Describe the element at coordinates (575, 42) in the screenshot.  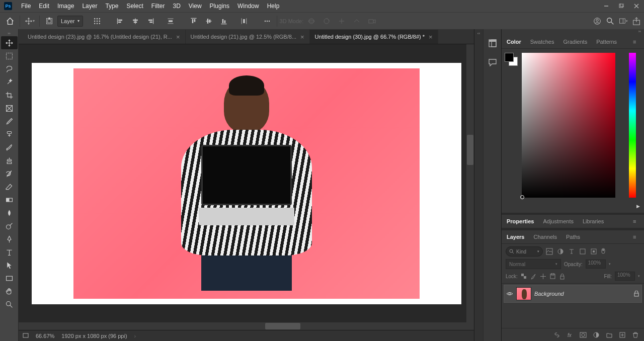
I see `tab-gradients: Gradients` at that location.